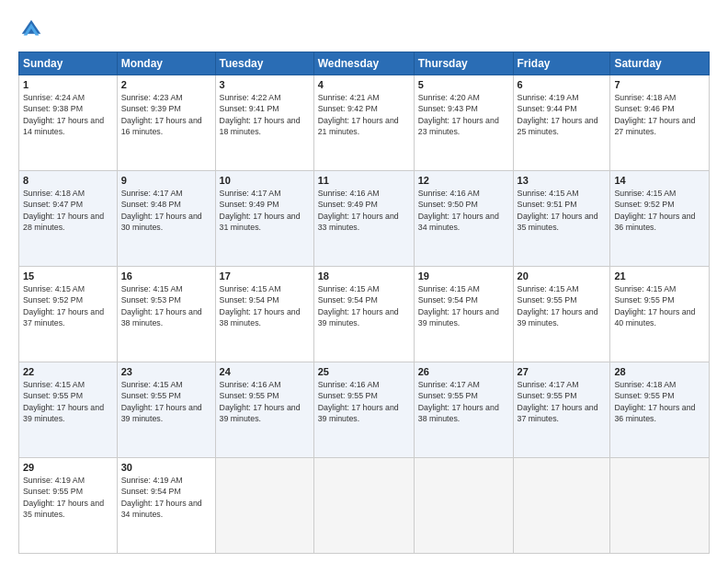 This screenshot has height=563, width=728. What do you see at coordinates (165, 64) in the screenshot?
I see `weekday-header: Monday` at bounding box center [165, 64].